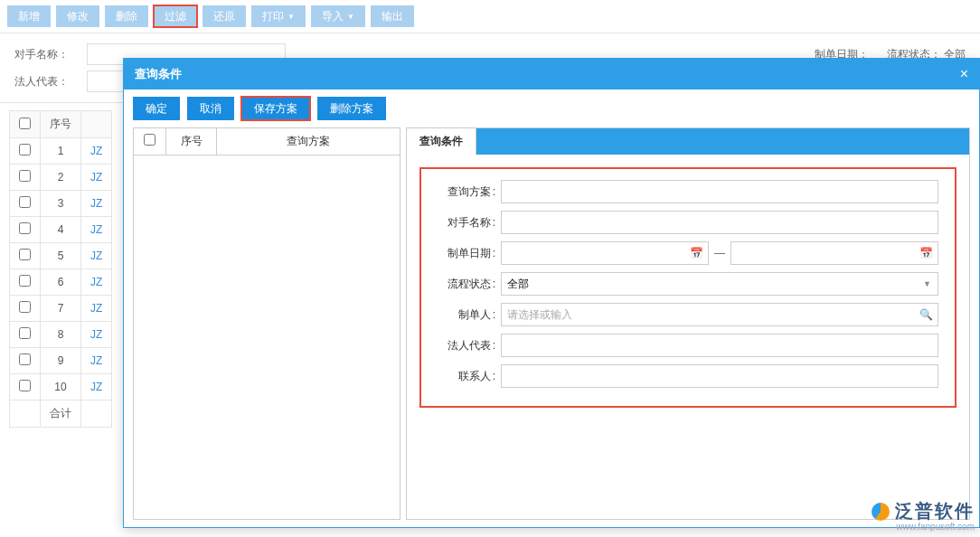  I want to click on bg-select-all, so click(25, 123).